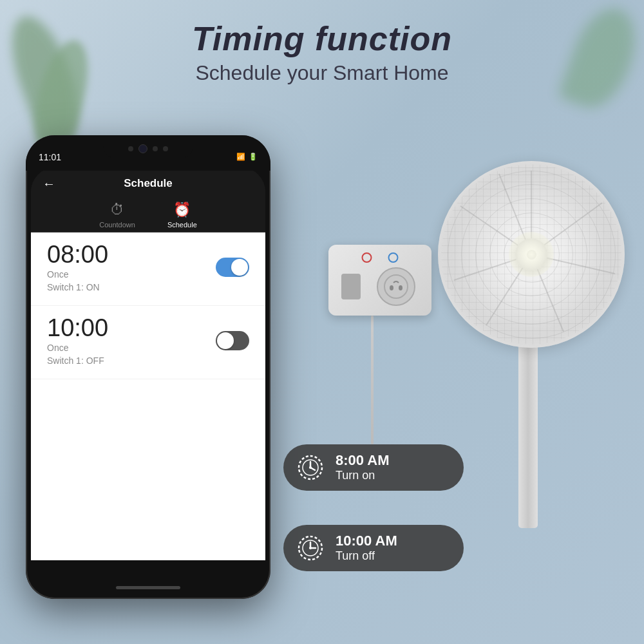  I want to click on schedule-time-1: 08:00 Once Switch 1: ON, so click(77, 267).